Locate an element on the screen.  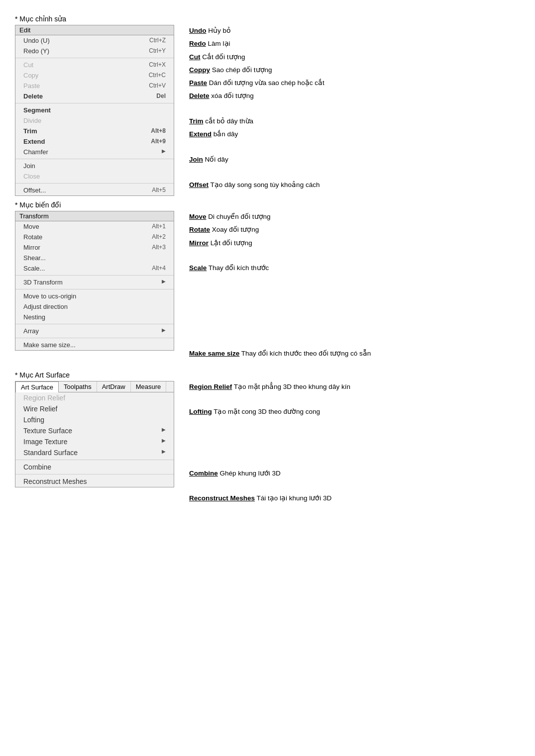
desc-coppy: Coppy Sao chép đối tượng is located at coordinates (354, 70).